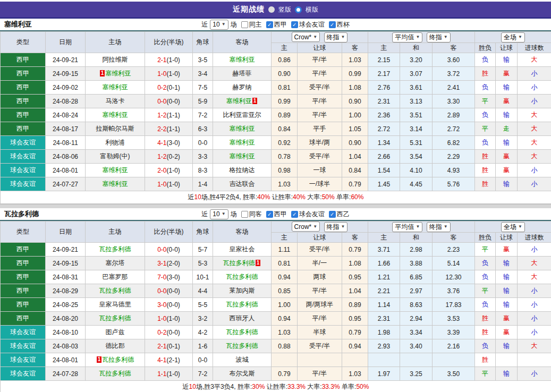  What do you see at coordinates (115, 156) in the screenshot?
I see `home-team-link: 富勒姆(中)` at bounding box center [115, 156].